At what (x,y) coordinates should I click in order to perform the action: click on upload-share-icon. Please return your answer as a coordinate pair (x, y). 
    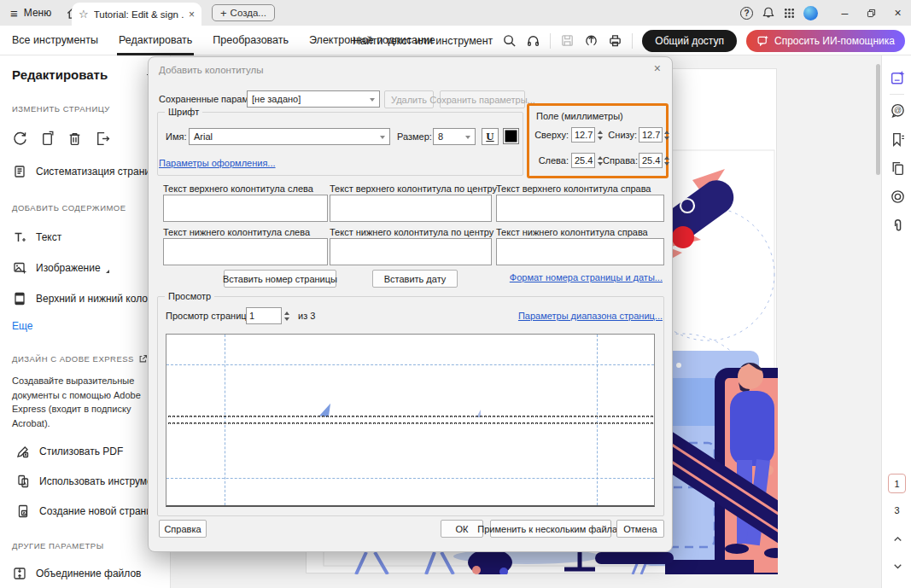
    Looking at the image, I should click on (591, 41).